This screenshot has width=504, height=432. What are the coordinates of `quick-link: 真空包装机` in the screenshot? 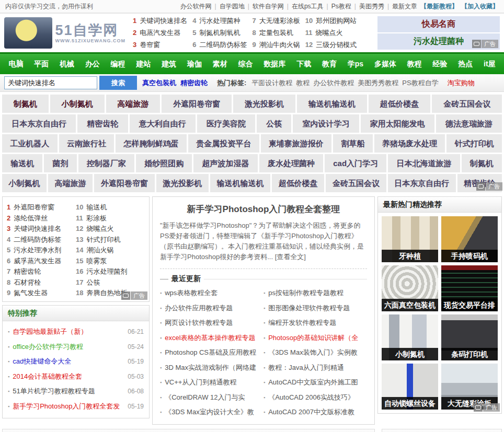 It's located at (159, 83).